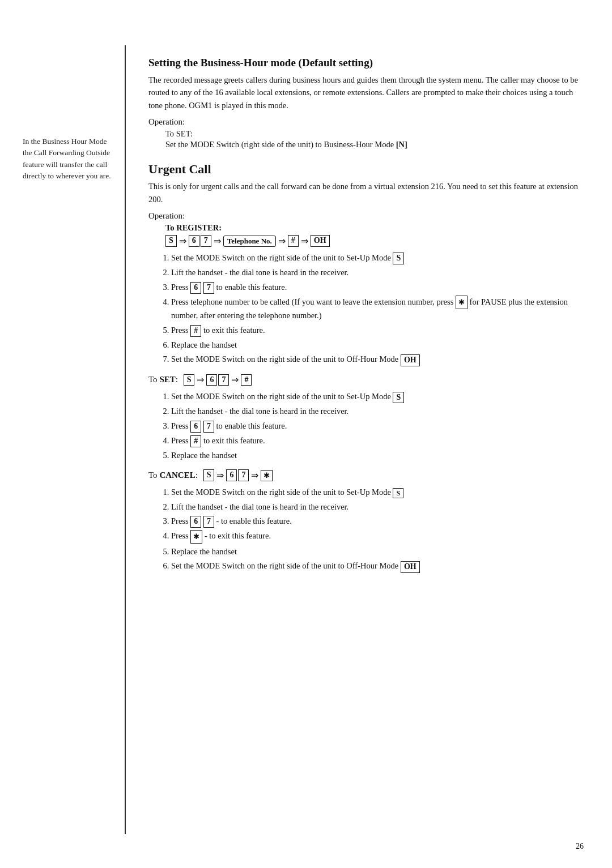  I want to click on key-6-step3: 6, so click(196, 288).